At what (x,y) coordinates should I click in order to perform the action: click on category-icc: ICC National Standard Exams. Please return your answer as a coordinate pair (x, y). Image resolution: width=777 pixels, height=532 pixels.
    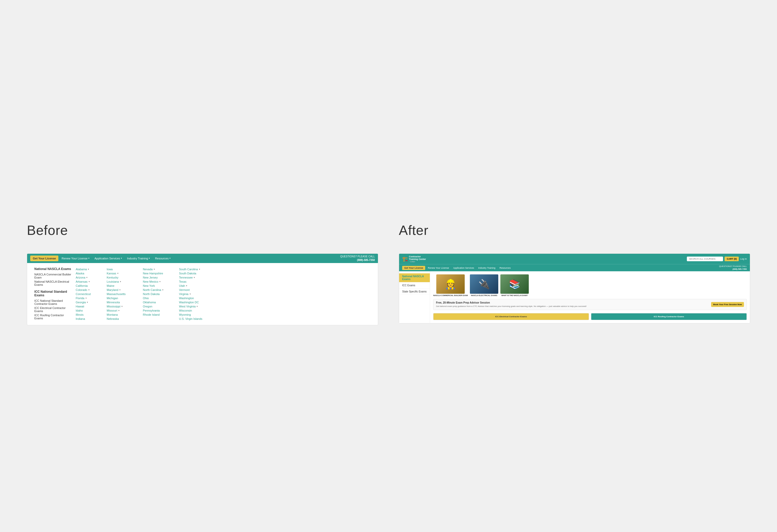
    Looking at the image, I should click on (53, 293).